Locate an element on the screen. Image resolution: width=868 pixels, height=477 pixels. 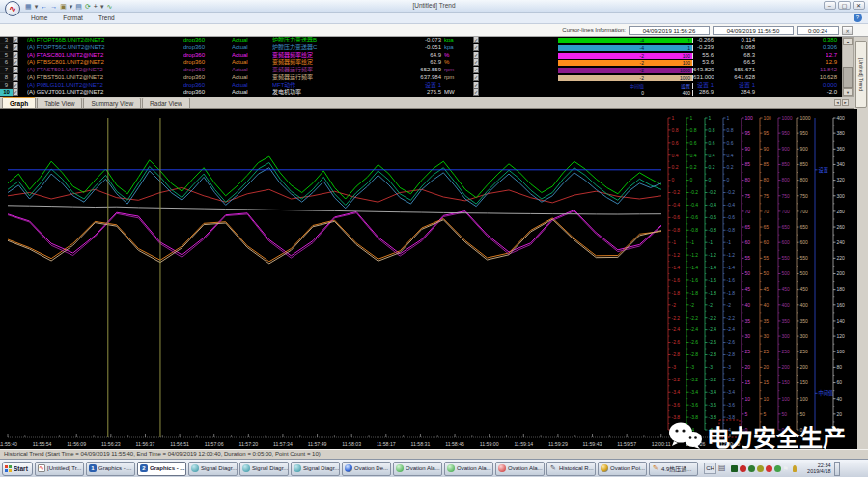
tab-table-view: Table View is located at coordinates (60, 102).